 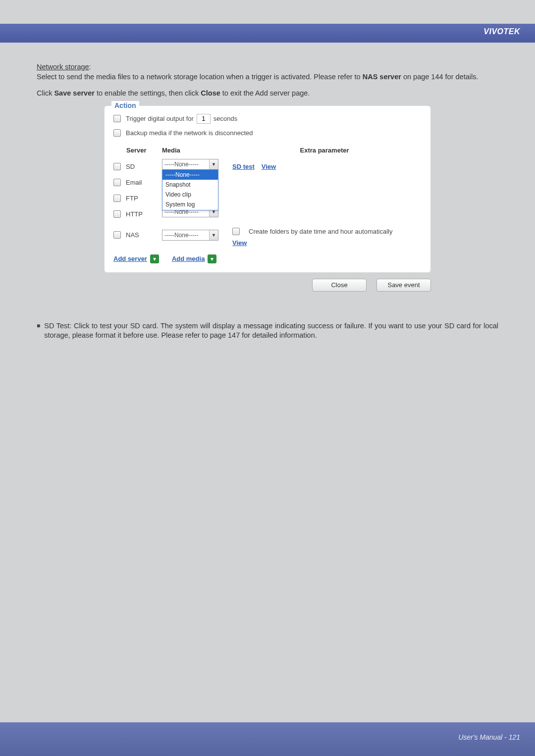 What do you see at coordinates (190, 164) in the screenshot?
I see `sd-media-select: -----None----- ▼` at bounding box center [190, 164].